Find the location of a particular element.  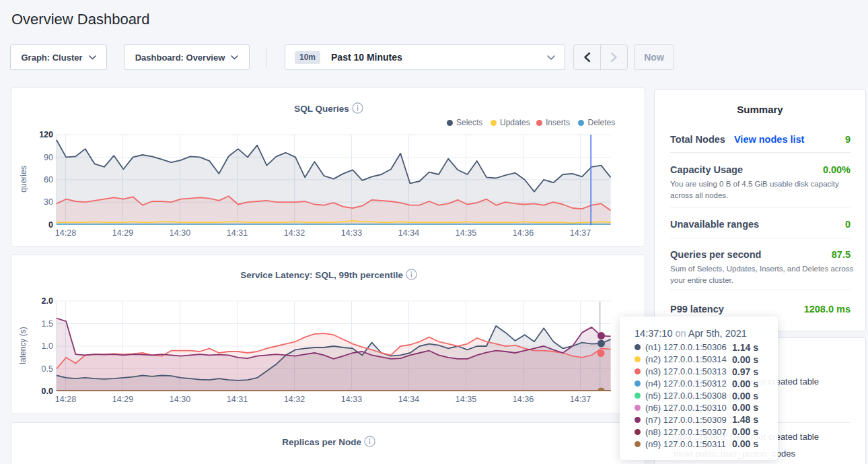

svg-text: 2.0 is located at coordinates (47, 301).